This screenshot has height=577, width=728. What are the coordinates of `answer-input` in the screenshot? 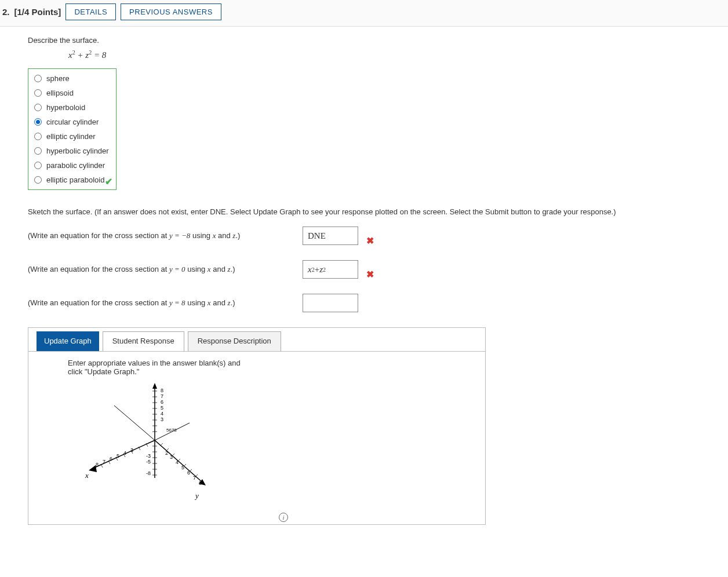 It's located at (330, 303).